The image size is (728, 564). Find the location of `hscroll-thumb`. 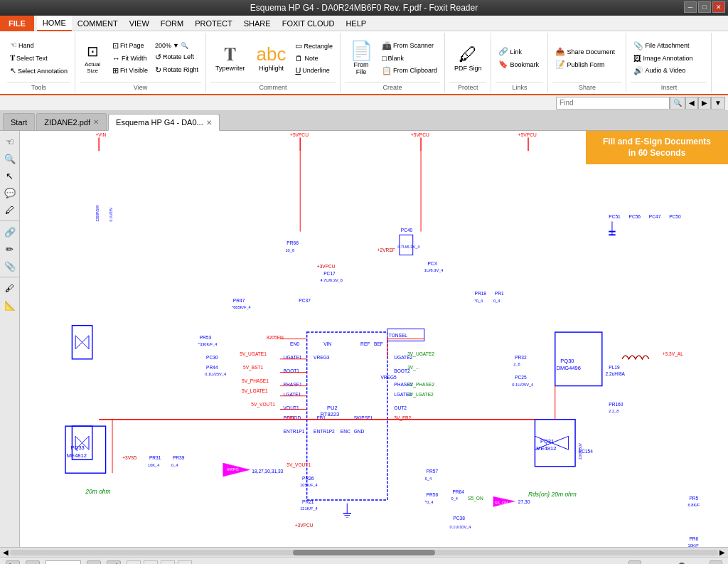

hscroll-thumb is located at coordinates (364, 553).